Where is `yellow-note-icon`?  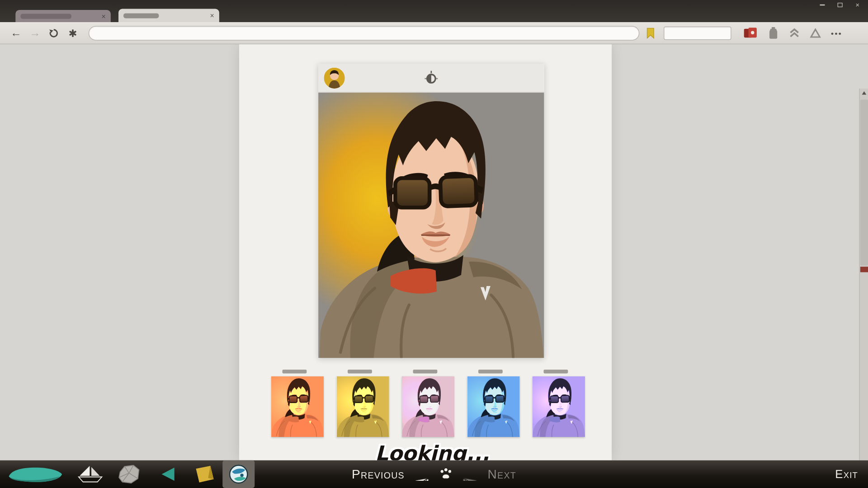
yellow-note-icon is located at coordinates (205, 474).